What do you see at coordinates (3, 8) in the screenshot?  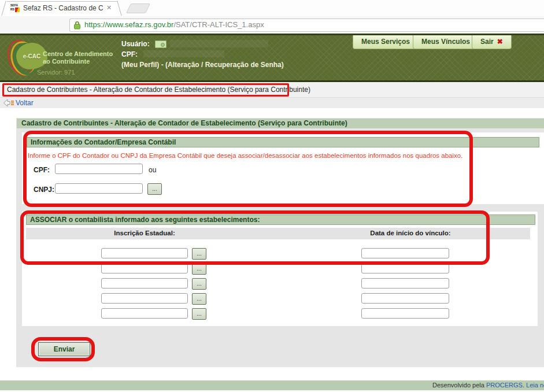 I see `tab-left-edge` at bounding box center [3, 8].